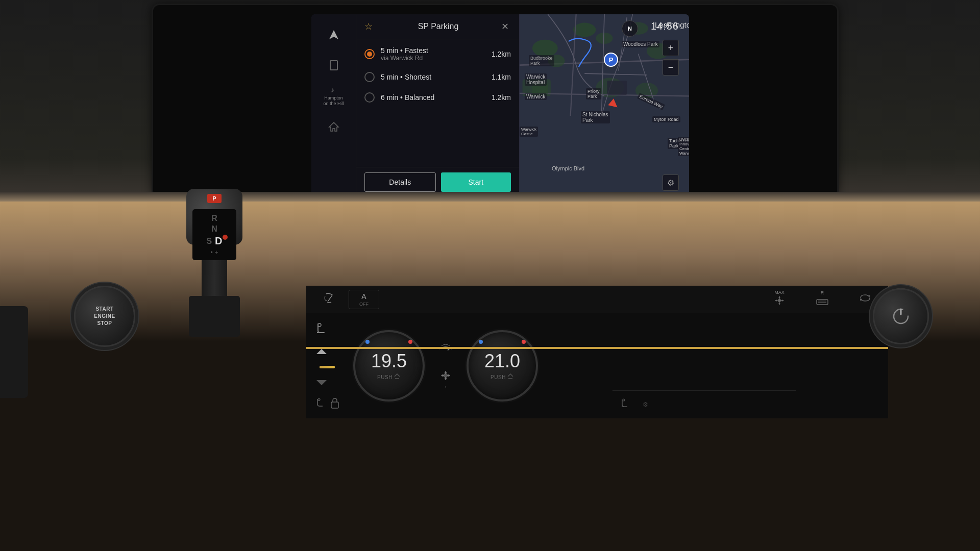  What do you see at coordinates (671, 67) in the screenshot?
I see `zoom-out-button: −` at bounding box center [671, 67].